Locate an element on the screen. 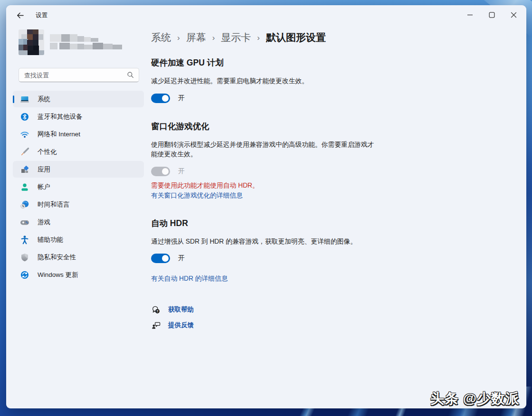 This screenshot has height=416, width=532. sidebar-item-accounts: 帐户 is located at coordinates (78, 187).